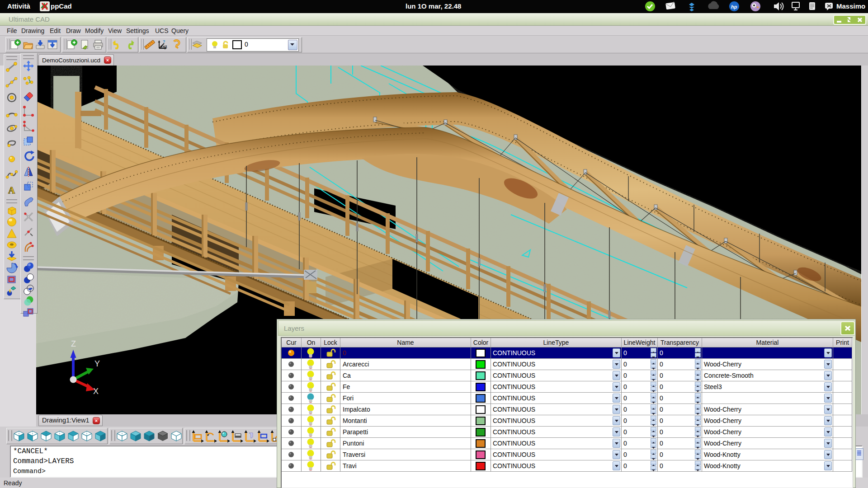 This screenshot has width=868, height=488. Describe the element at coordinates (164, 47) in the screenshot. I see `svg-text: xyz` at that location.